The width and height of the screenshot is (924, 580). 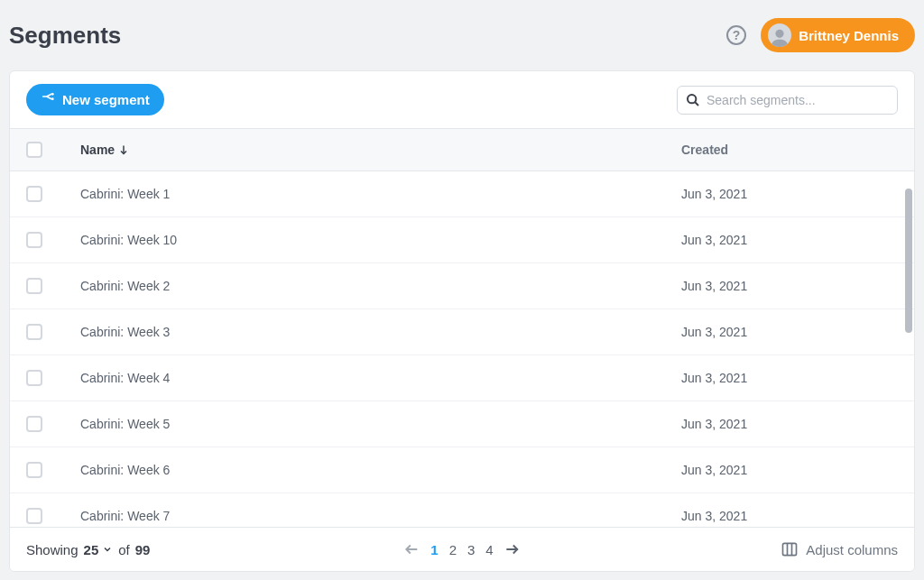 What do you see at coordinates (411, 549) in the screenshot?
I see `arrow-left-icon` at bounding box center [411, 549].